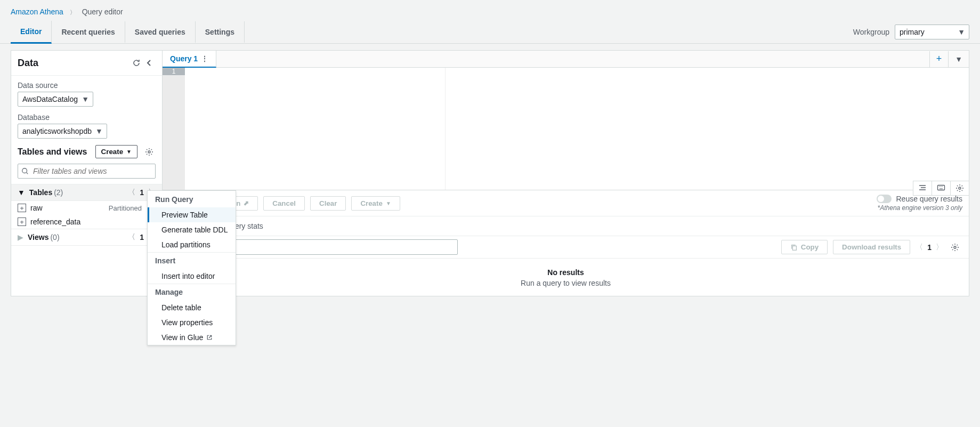 Image resolution: width=980 pixels, height=427 pixels. I want to click on database-select: analyticsworkshopdb ▼, so click(62, 131).